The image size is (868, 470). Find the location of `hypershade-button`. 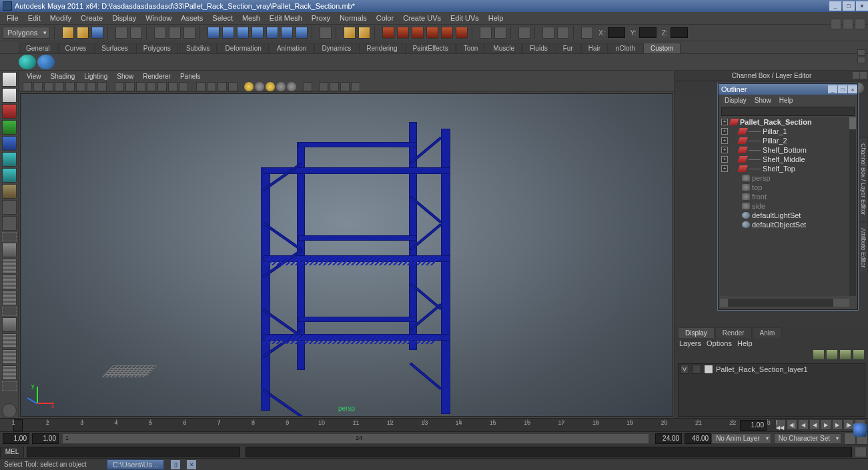

hypershade-button is located at coordinates (418, 33).